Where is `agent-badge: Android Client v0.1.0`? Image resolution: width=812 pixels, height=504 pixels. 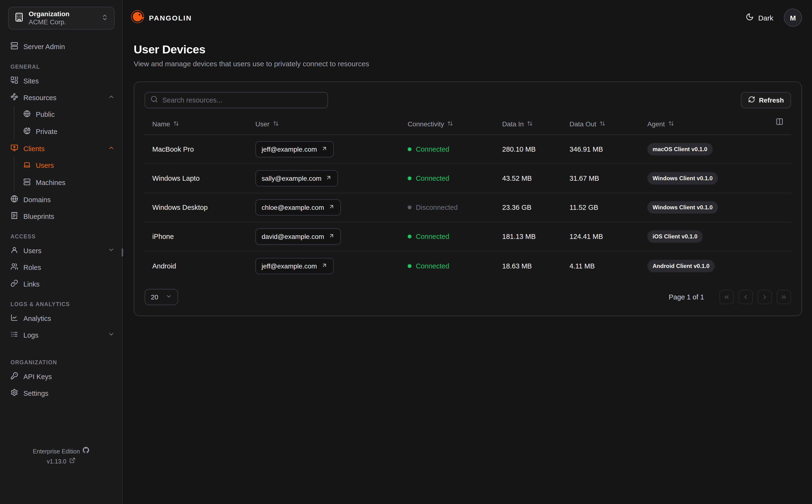
agent-badge: Android Client v0.1.0 is located at coordinates (681, 266).